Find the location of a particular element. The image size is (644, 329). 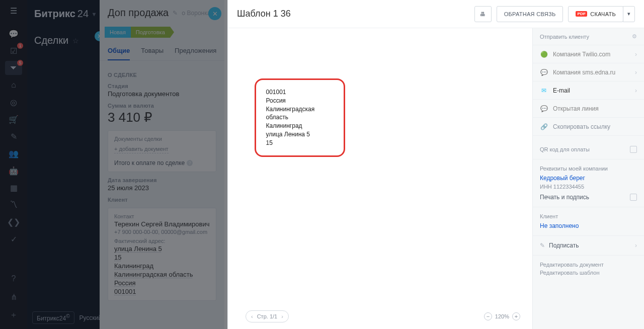

copy-link: 🔗Скопировать ссылку is located at coordinates (589, 126).